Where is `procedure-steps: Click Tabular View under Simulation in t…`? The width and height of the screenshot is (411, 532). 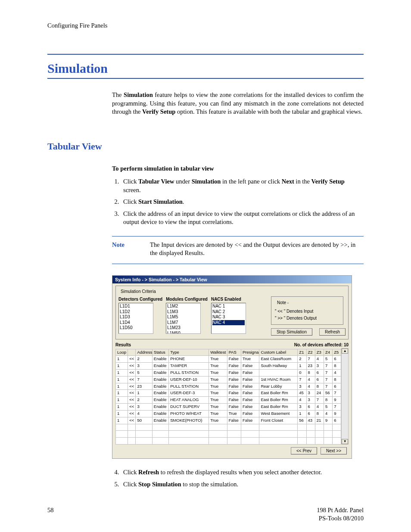
procedure-steps: Click Tabular View under Simulation in t… is located at coordinates (238, 202).